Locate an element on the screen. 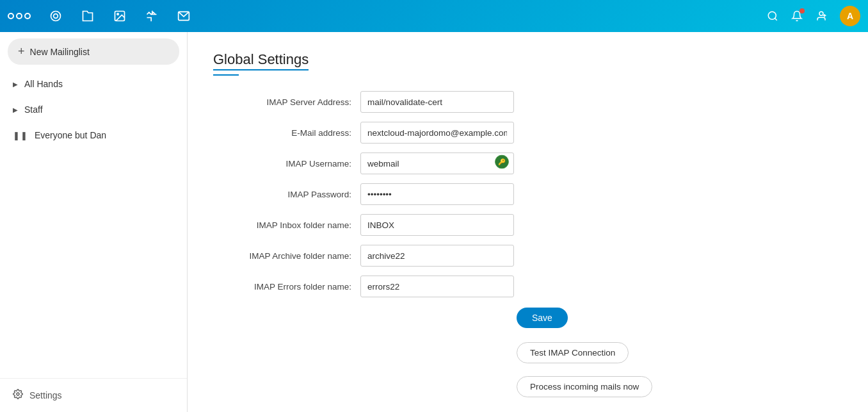  save-button: Save is located at coordinates (542, 318).